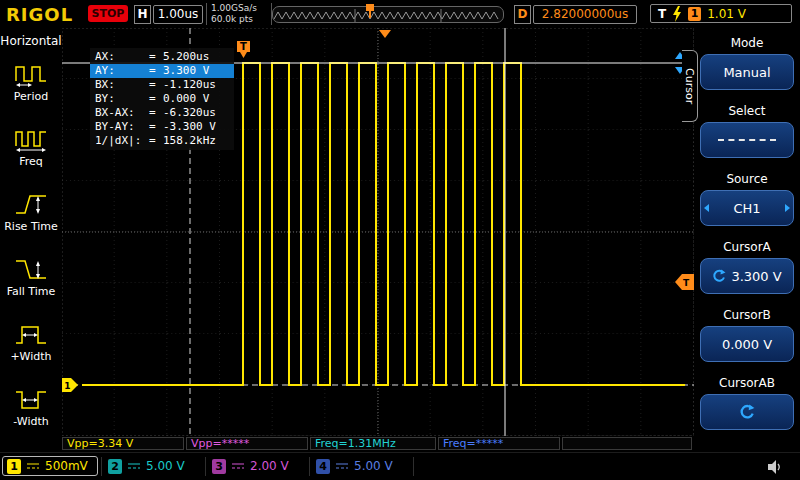 This screenshot has width=800, height=480. Describe the element at coordinates (115, 466) in the screenshot. I see `channel-2-badge: 2` at that location.